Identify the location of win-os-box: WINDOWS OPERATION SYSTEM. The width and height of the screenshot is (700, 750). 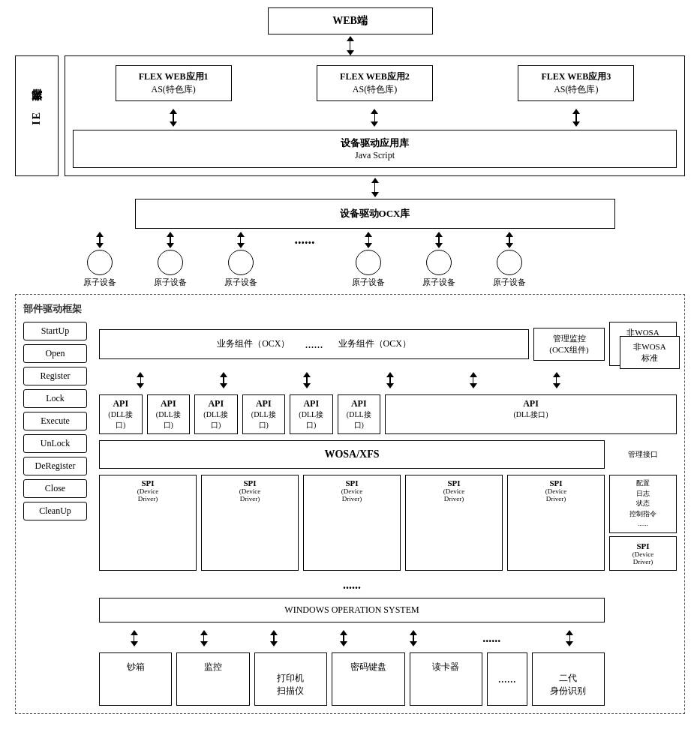
(352, 610).